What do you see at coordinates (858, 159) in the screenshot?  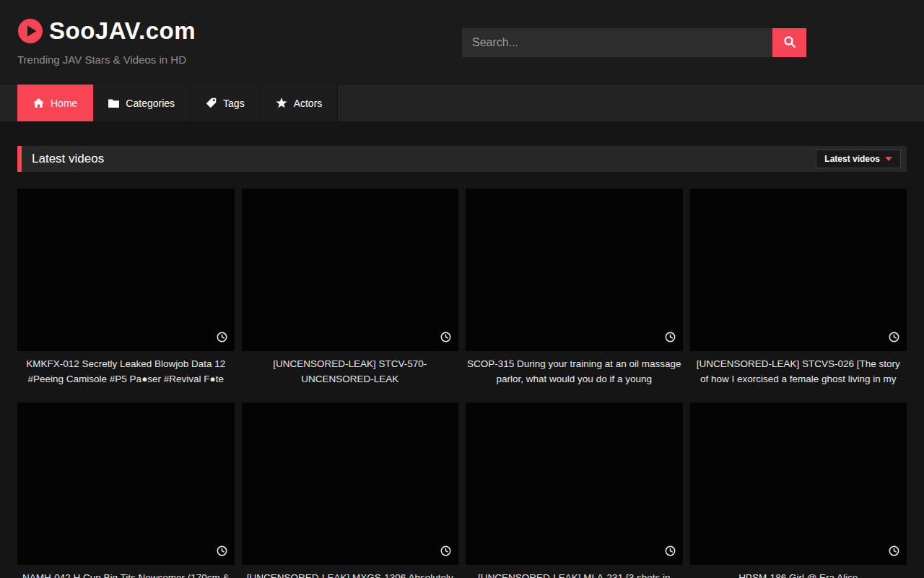 I see `sort-dropdown-button: Latest videos` at bounding box center [858, 159].